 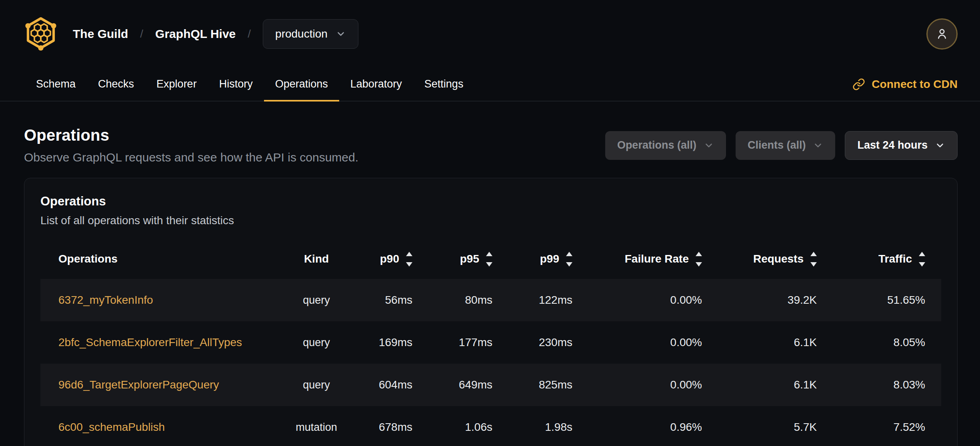 I want to click on table-column-header: p99, so click(x=541, y=259).